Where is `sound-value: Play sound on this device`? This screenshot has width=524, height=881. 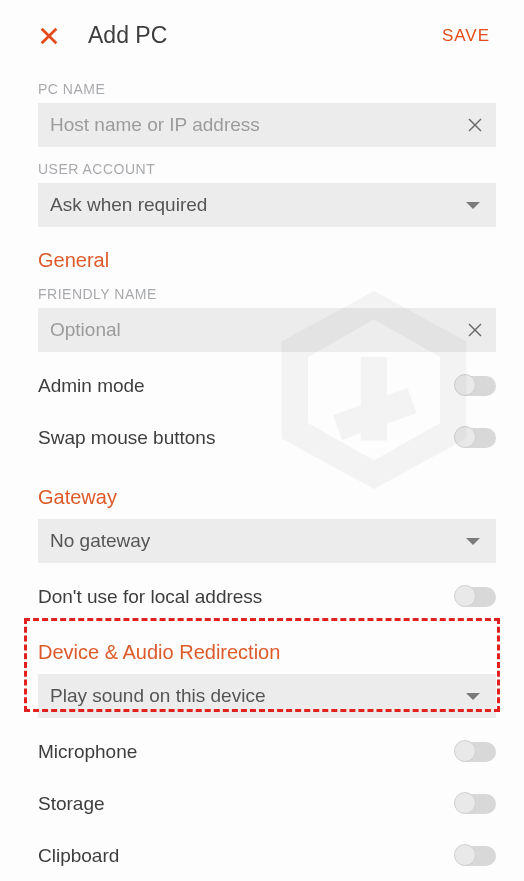 sound-value: Play sound on this device is located at coordinates (258, 696).